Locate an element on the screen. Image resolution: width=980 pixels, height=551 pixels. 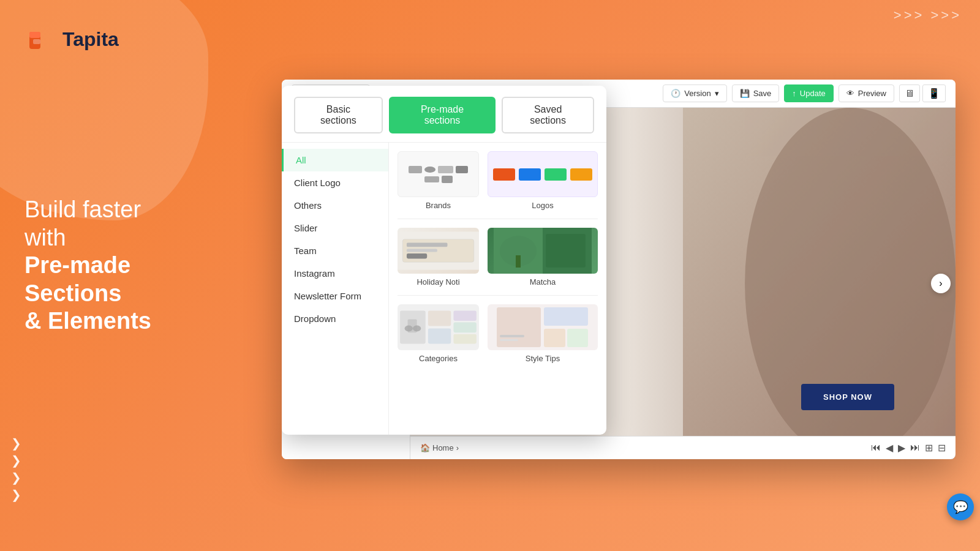
breadcrumb: 🏠 Home › is located at coordinates (440, 448).